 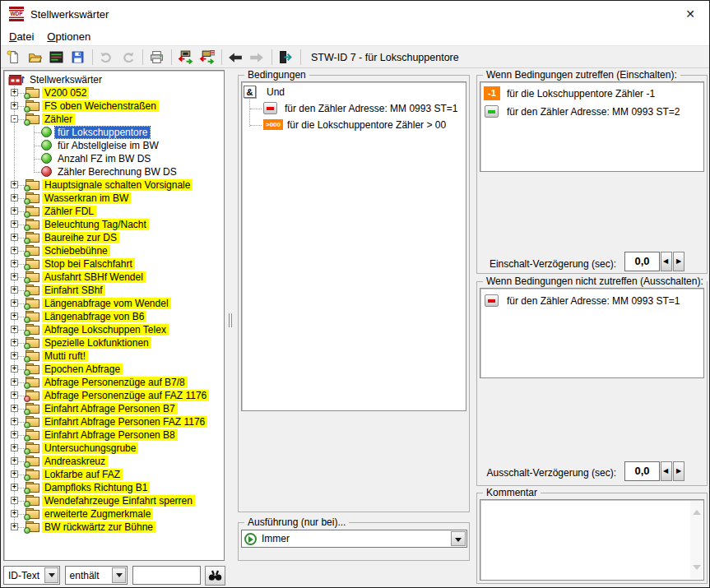 What do you see at coordinates (75, 461) in the screenshot?
I see `tree-item-label: Andreaskreuz` at bounding box center [75, 461].